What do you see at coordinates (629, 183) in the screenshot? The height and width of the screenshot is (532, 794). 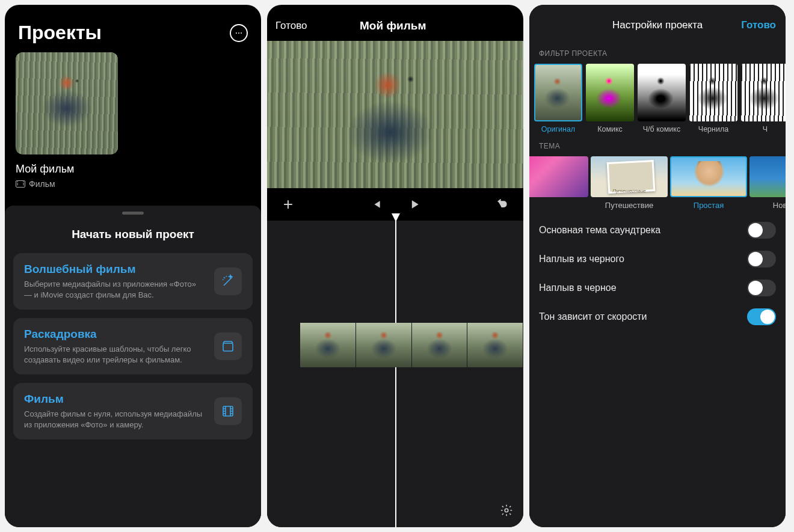 I see `theme-item: ПутешествиеПутешествие` at bounding box center [629, 183].